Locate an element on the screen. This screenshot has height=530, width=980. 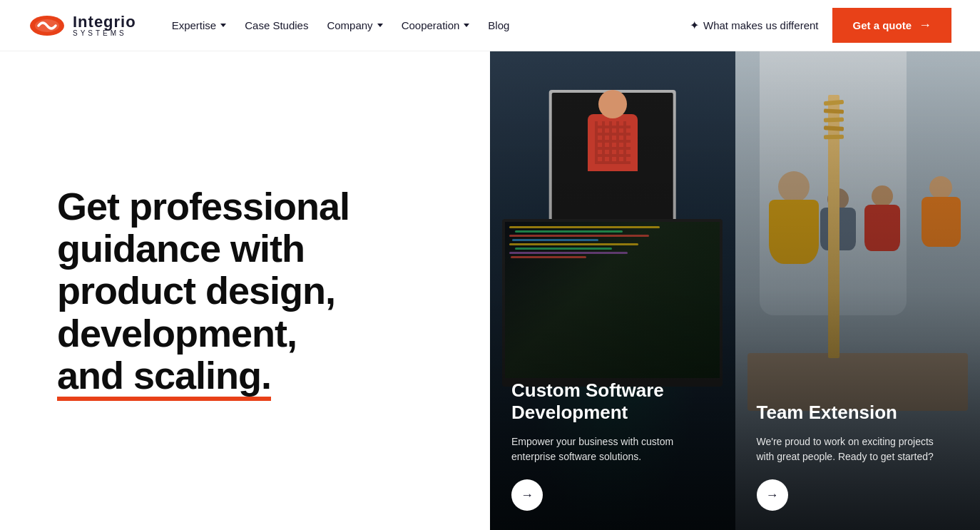
what-makes-us-different-link: ✦ What makes us different is located at coordinates (754, 26).